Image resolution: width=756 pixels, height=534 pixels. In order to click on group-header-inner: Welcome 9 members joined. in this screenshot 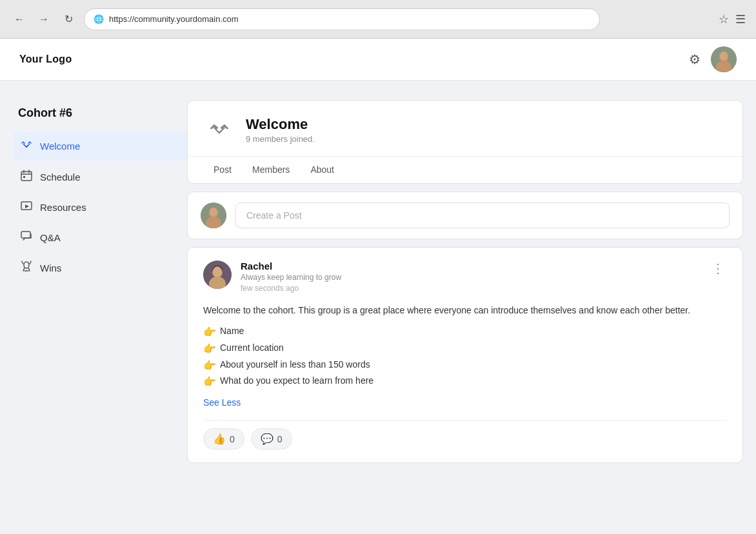, I will do `click(465, 128)`.